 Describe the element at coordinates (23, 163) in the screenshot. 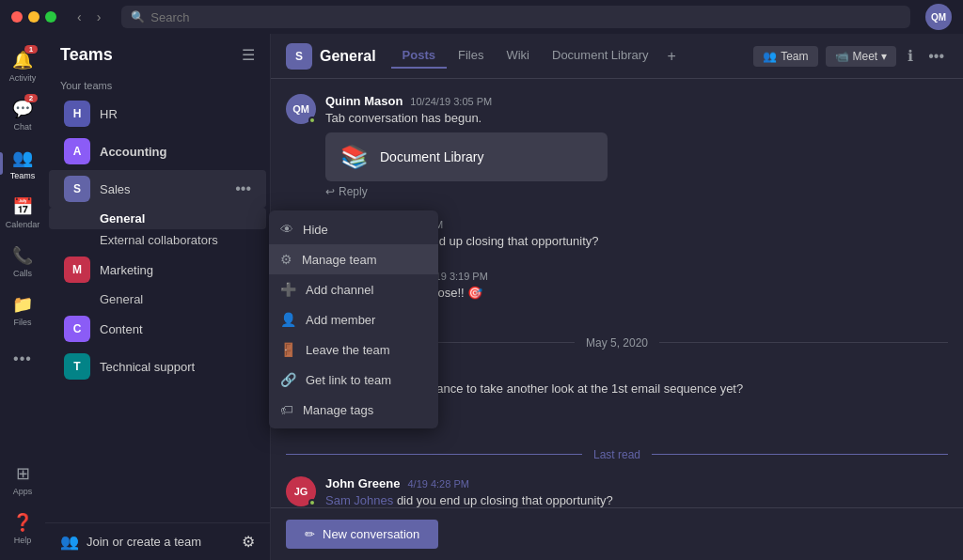

I see `sidebar-item-teams: 👥 Teams` at that location.